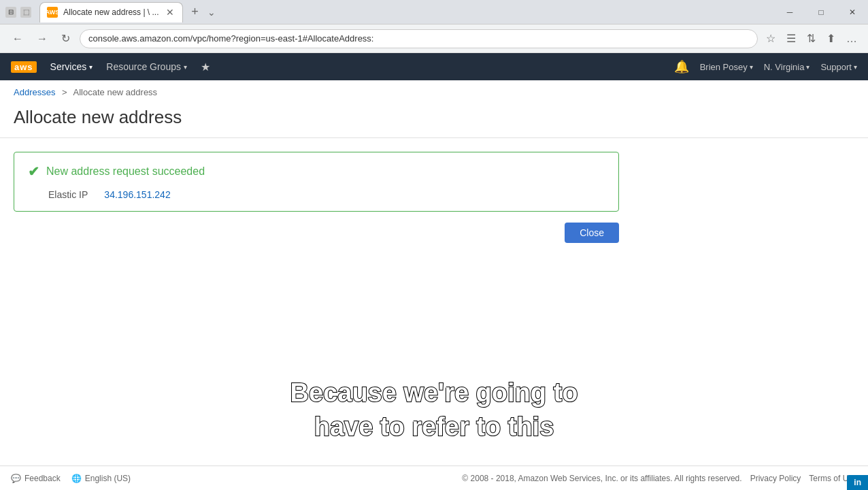 This screenshot has height=490, width=868. What do you see at coordinates (592, 233) in the screenshot?
I see `close-button: Close` at bounding box center [592, 233].